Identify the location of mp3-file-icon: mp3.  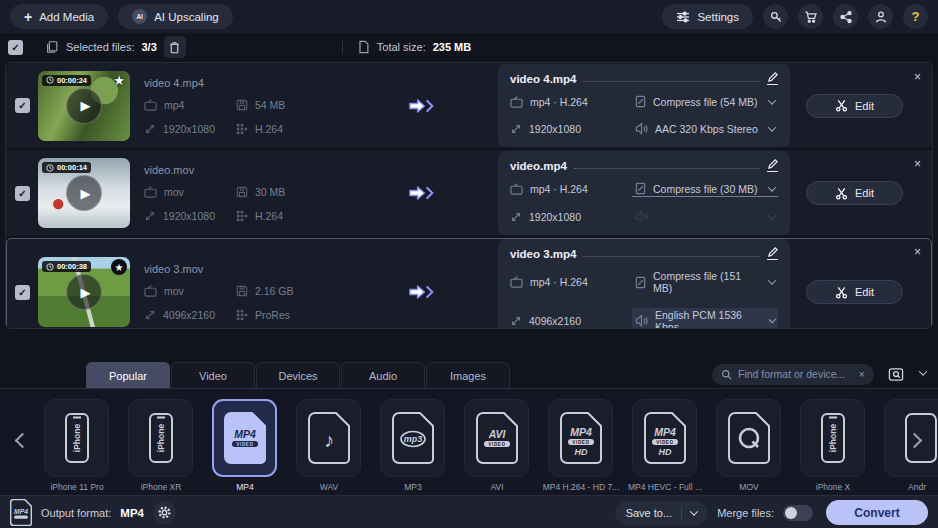
(413, 438).